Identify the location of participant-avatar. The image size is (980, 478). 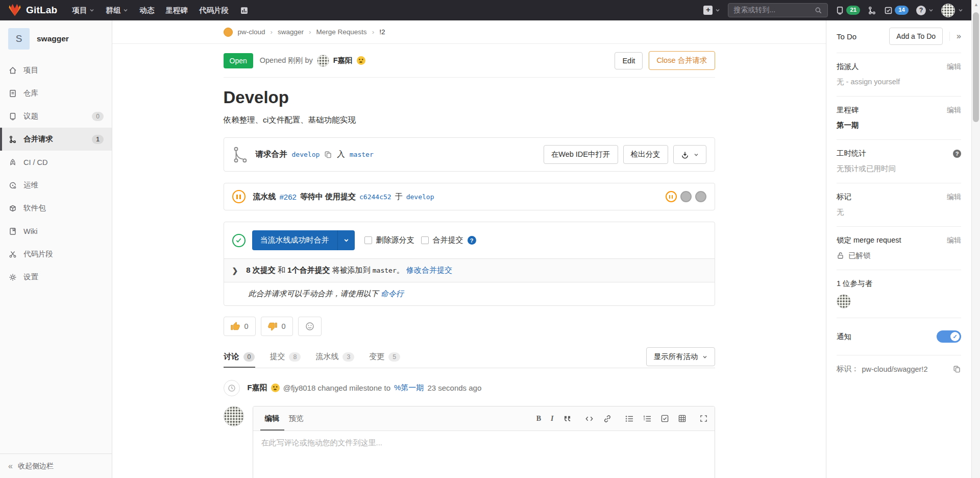
(844, 301).